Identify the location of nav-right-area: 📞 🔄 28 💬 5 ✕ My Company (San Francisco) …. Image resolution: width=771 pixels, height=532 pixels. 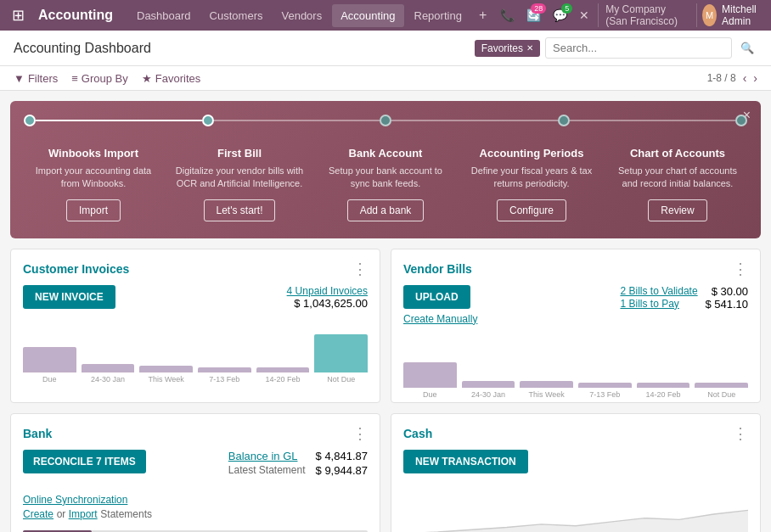
(630, 15).